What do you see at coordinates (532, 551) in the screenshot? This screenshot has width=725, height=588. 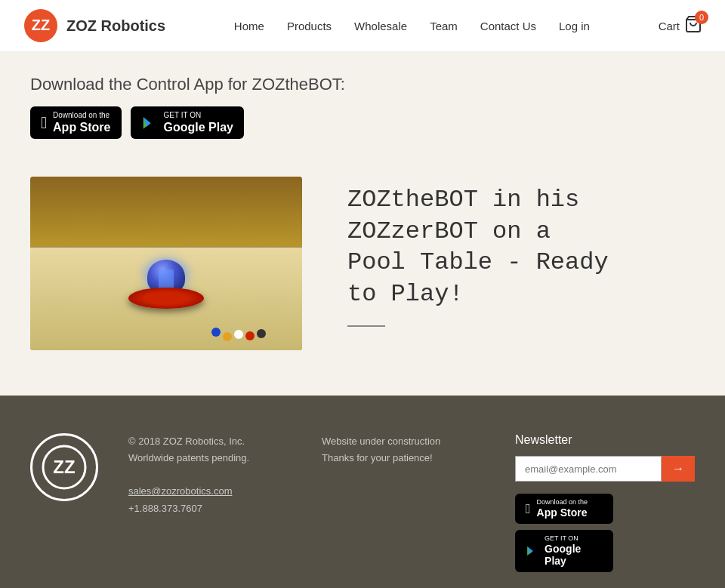 I see `footer-play-icon` at bounding box center [532, 551].